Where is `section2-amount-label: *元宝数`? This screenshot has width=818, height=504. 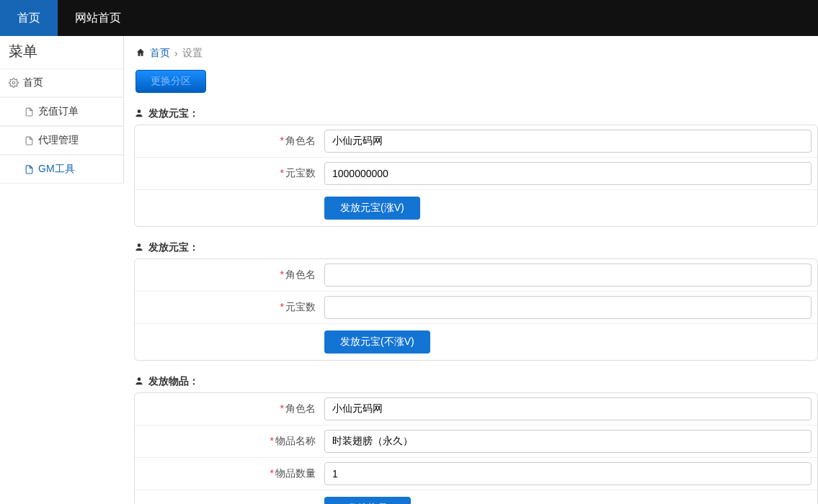
section2-amount-label: *元宝数 is located at coordinates (232, 307).